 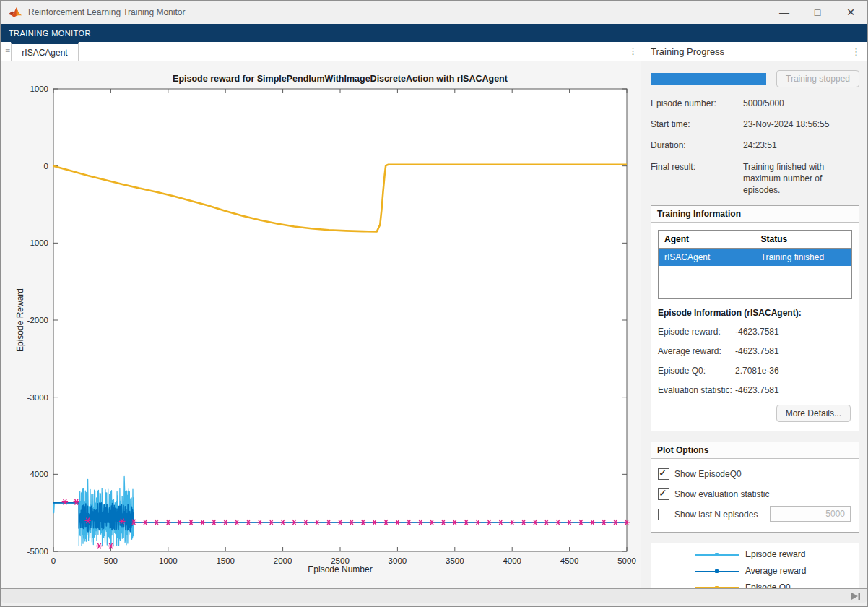 What do you see at coordinates (755, 494) in the screenshot?
I see `show-evaluation-statistic-option: Show evaluation statistic` at bounding box center [755, 494].